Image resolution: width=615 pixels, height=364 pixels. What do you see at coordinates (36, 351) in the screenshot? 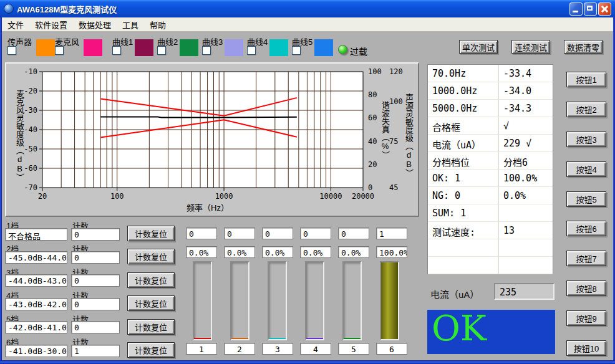
I see `grade-range-field: -41.0dB-30.0dB` at bounding box center [36, 351].